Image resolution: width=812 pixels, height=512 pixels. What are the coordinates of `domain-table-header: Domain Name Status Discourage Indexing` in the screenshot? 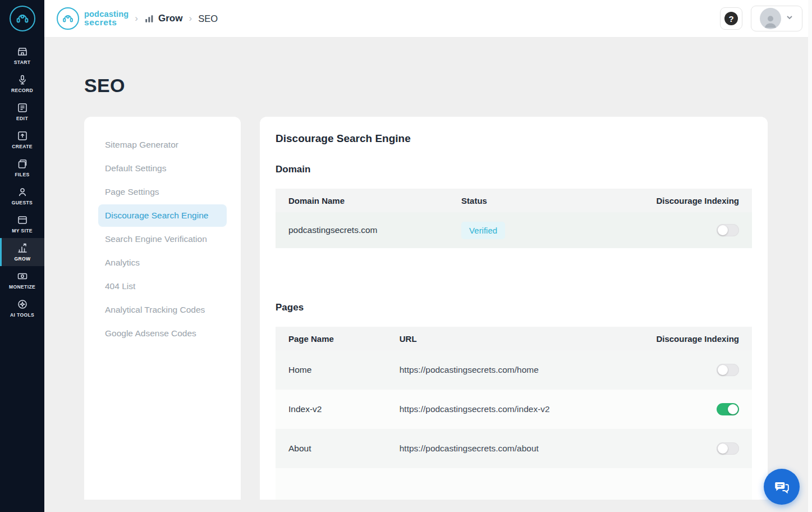 It's located at (514, 200).